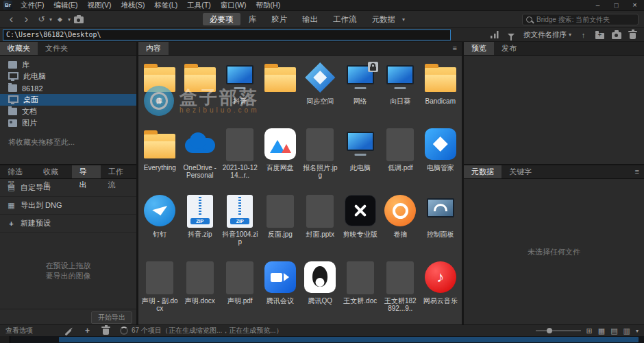 The height and width of the screenshot is (343, 644). What do you see at coordinates (269, 5) in the screenshot?
I see `menu-item: 帮助(H)` at bounding box center [269, 5].